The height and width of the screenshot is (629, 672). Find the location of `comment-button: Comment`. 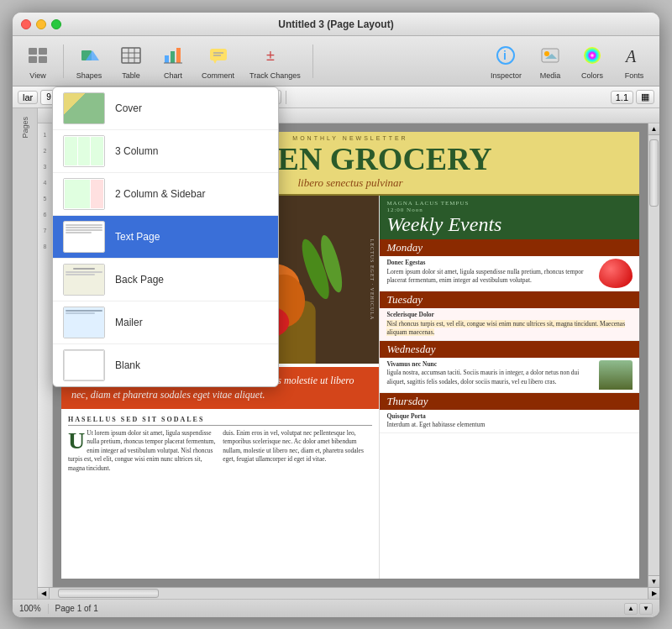

comment-button: Comment is located at coordinates (218, 60).